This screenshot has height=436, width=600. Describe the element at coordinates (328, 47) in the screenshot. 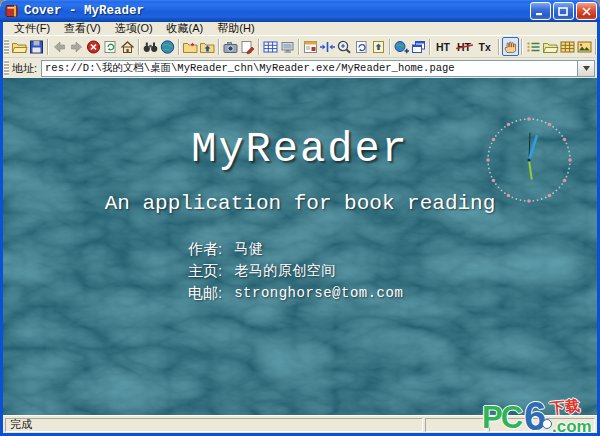

I see `fit-width-icon` at that location.